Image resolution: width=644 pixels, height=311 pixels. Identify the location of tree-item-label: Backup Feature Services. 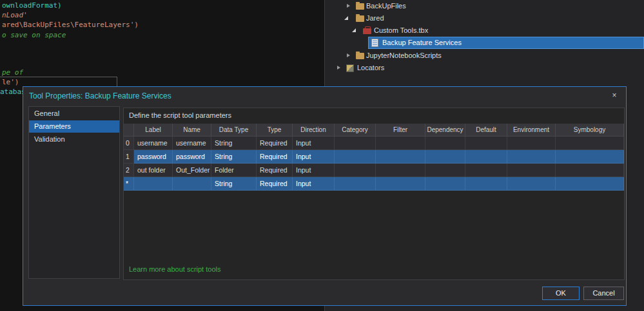
(422, 42).